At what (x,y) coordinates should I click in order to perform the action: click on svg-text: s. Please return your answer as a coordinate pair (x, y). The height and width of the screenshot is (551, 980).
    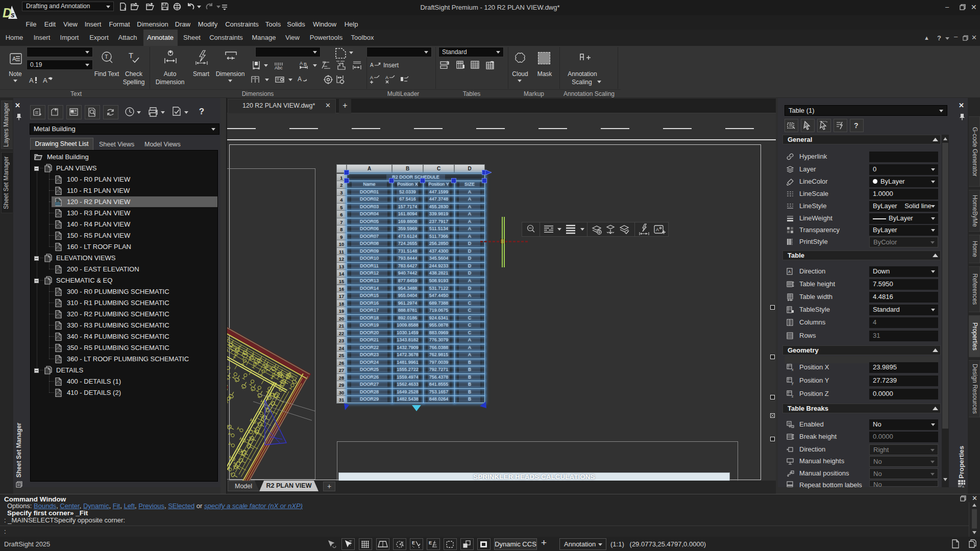
    Looking at the image, I should click on (13, 15).